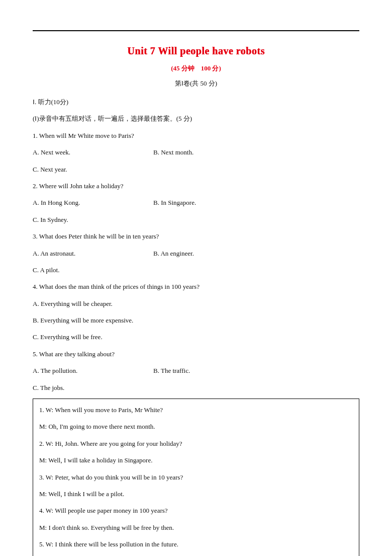  I want to click on q5-text: 5. What are they talking about?, so click(196, 354).